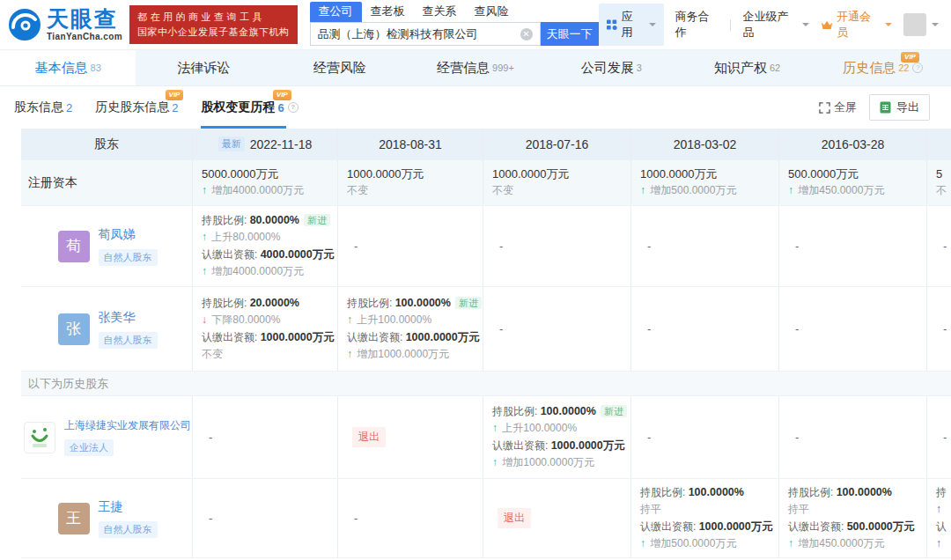 The width and height of the screenshot is (951, 560). I want to click on clear-icon: ✕, so click(527, 34).